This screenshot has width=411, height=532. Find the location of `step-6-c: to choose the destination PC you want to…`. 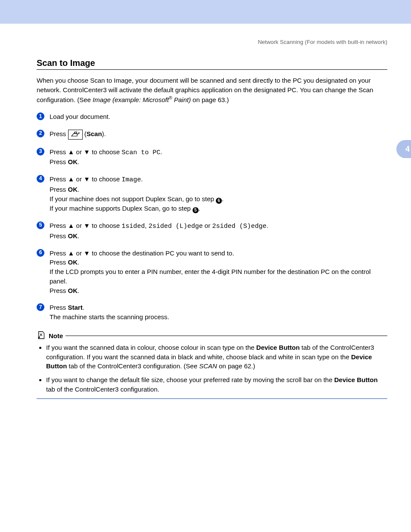

step-6-c: to choose the destination PC you want to… is located at coordinates (162, 253).